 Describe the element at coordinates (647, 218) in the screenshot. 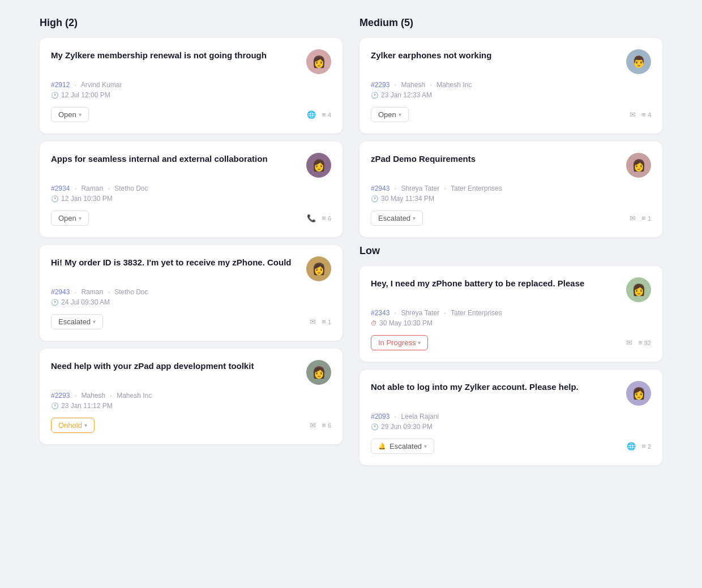

I see `thread-count: ≡ 1` at that location.